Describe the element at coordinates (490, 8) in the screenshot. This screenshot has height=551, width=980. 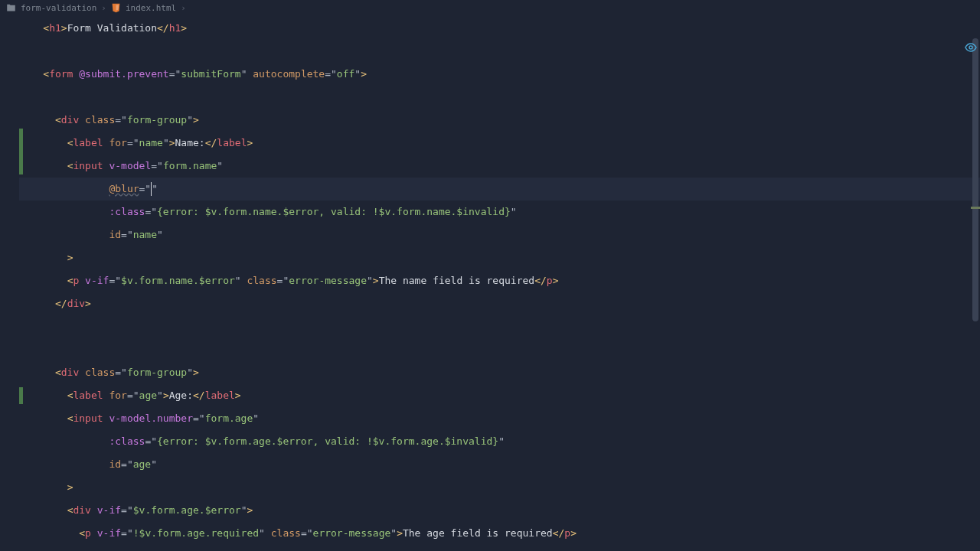
I see `breadcrumb: form-validation › index.html ›` at that location.